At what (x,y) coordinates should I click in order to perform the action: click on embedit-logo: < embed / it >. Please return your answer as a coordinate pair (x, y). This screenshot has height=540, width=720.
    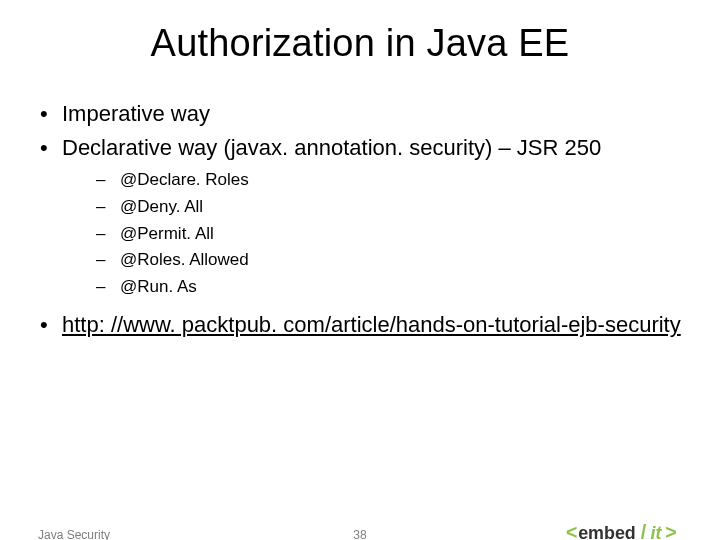
    Looking at the image, I should click on (631, 529).